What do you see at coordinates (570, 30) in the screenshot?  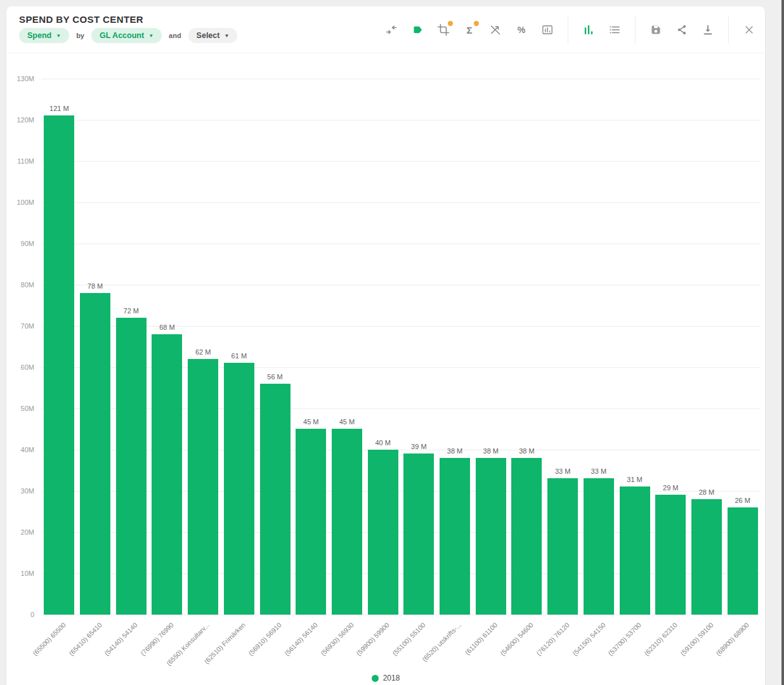 I see `toolbar: Σ %` at bounding box center [570, 30].